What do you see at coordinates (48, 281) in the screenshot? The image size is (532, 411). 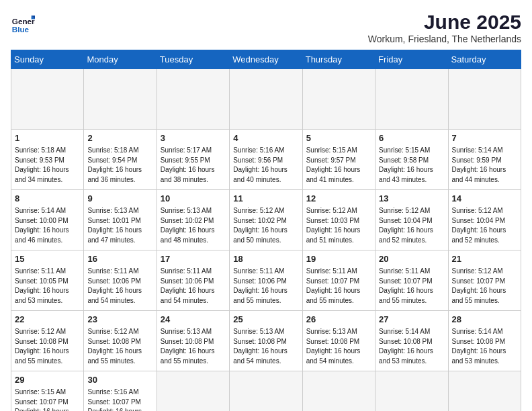 I see `day-cell: 15Sunrise: 5:11 AMSunset: 10:05 PMDaylig…` at bounding box center [48, 281].